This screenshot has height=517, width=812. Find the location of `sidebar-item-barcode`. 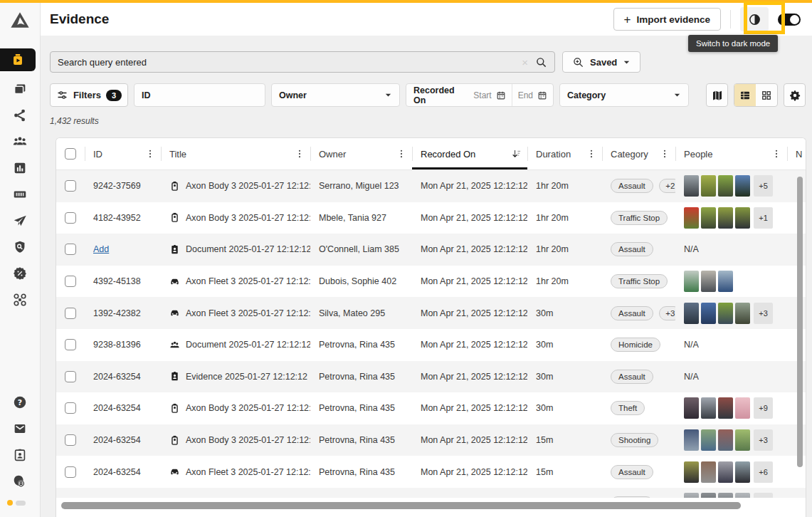

sidebar-item-barcode is located at coordinates (20, 194).